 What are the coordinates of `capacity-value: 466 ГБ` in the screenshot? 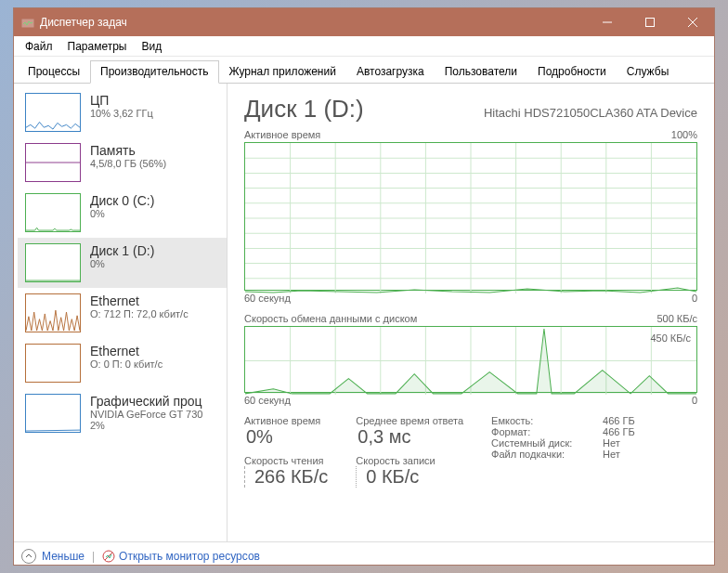 It's located at (618, 421).